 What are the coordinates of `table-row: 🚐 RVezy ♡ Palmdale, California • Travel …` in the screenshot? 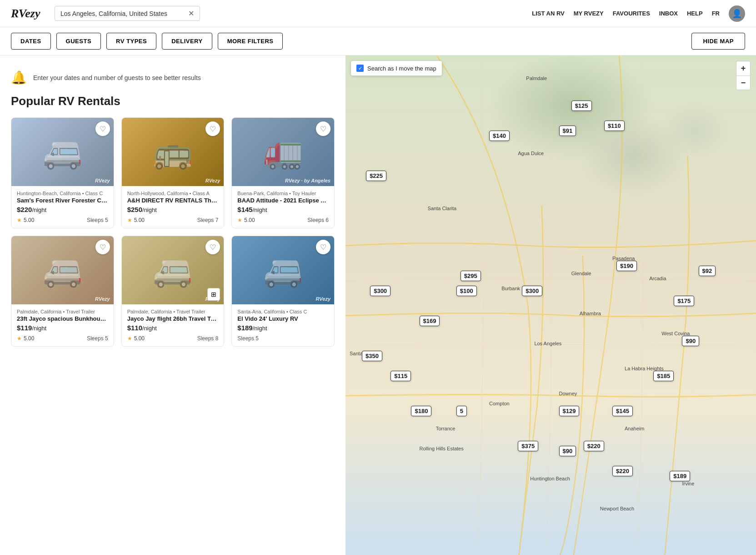 It's located at (63, 291).